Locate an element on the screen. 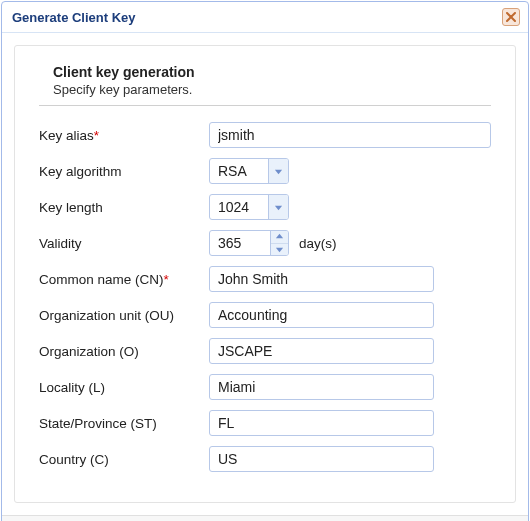 This screenshot has width=530, height=521. country-input is located at coordinates (322, 459).